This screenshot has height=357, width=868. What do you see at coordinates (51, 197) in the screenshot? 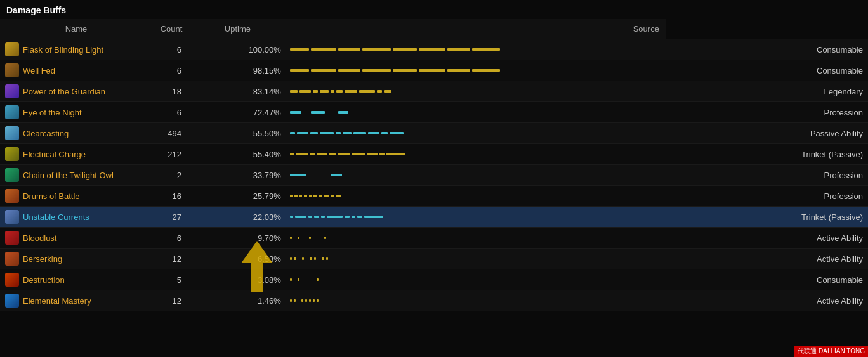
I see `buff-name: Drums of Battle` at bounding box center [51, 197].